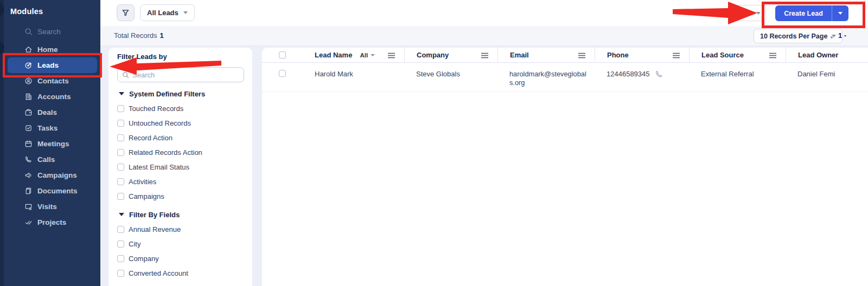 This screenshot has height=286, width=868. I want to click on documents-icon, so click(28, 191).